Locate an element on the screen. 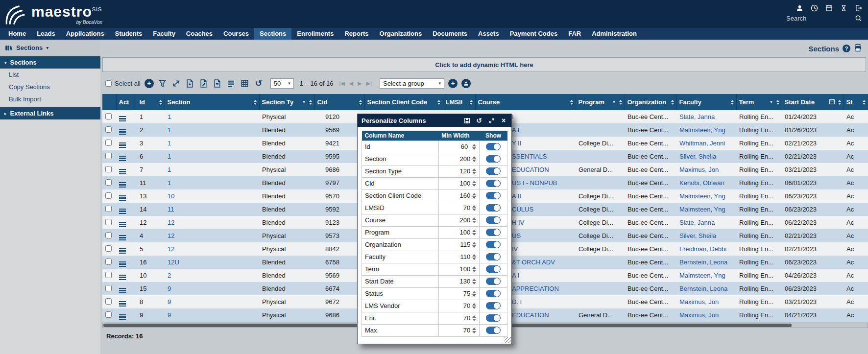  sidebar-item-bulk-import: Bulk Import is located at coordinates (50, 99).